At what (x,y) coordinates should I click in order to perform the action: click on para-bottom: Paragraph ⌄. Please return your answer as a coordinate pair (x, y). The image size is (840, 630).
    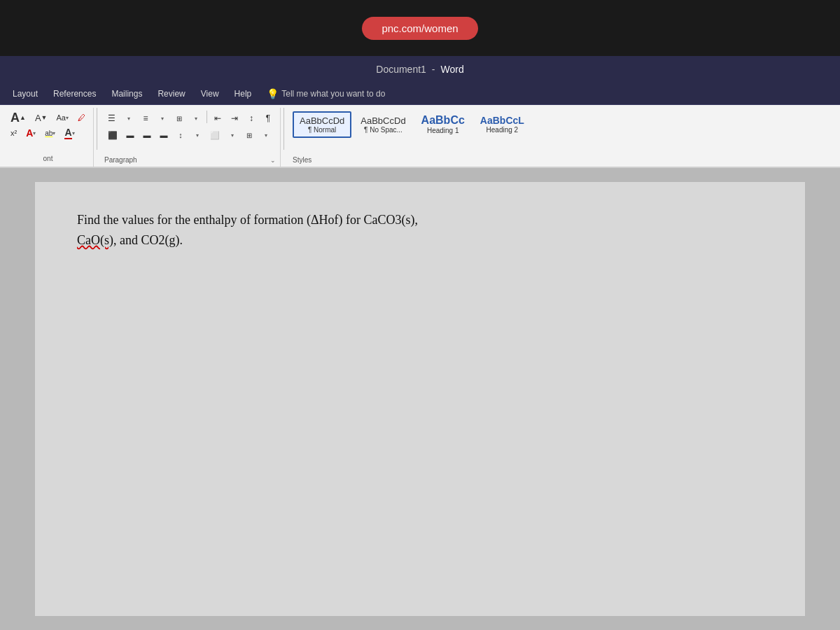
    Looking at the image, I should click on (190, 160).